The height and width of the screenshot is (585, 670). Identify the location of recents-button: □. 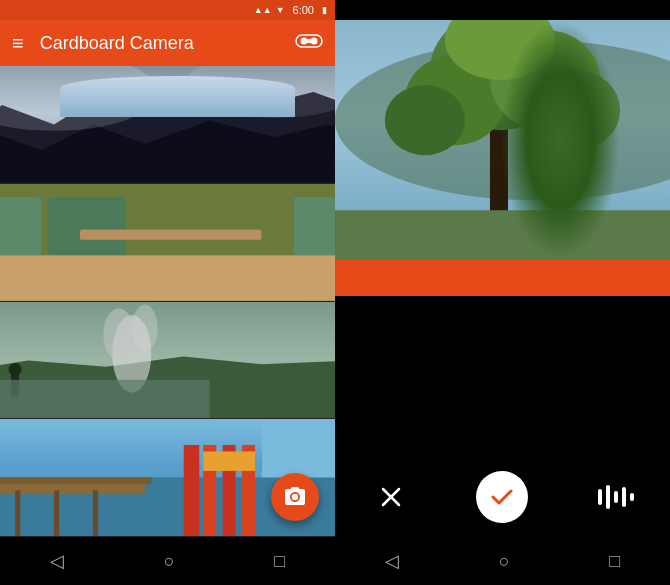
(280, 562).